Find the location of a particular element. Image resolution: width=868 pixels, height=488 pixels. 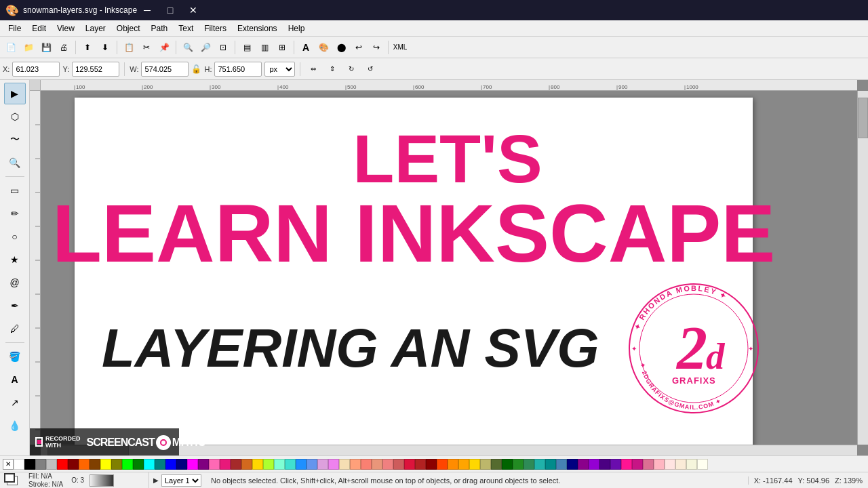

menu-filters: Filters is located at coordinates (216, 28).